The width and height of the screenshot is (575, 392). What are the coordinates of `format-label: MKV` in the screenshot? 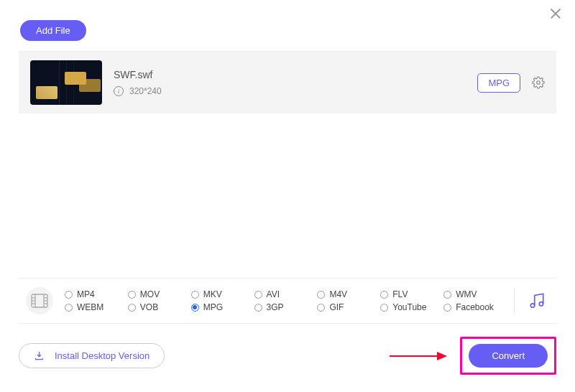 It's located at (213, 294).